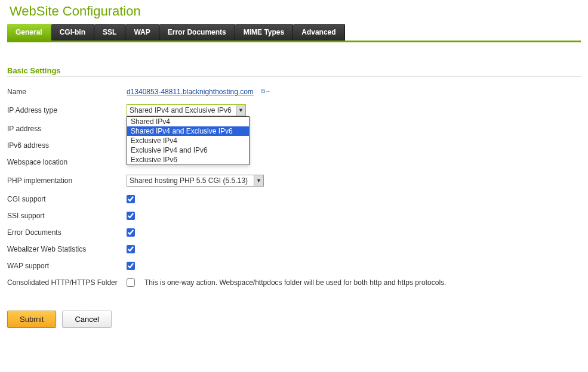 This screenshot has width=588, height=372. What do you see at coordinates (73, 32) in the screenshot?
I see `tab-cgi-bin: CGI-bin` at bounding box center [73, 32].